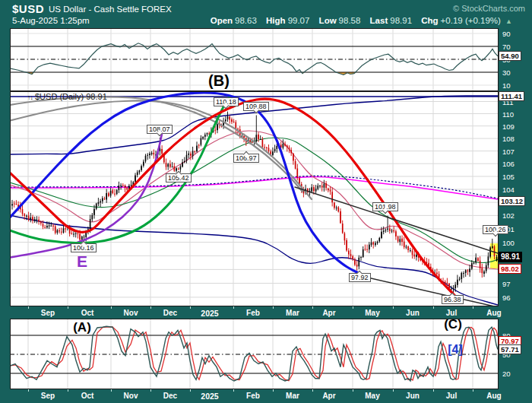 This screenshot has height=403, width=532. Describe the element at coordinates (246, 158) in the screenshot. I see `price-callout: 106.97` at that location.